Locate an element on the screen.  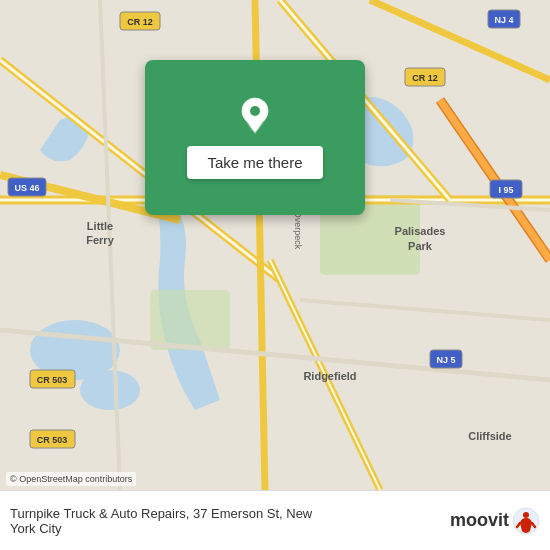
map-card: Take me there is located at coordinates (255, 138).